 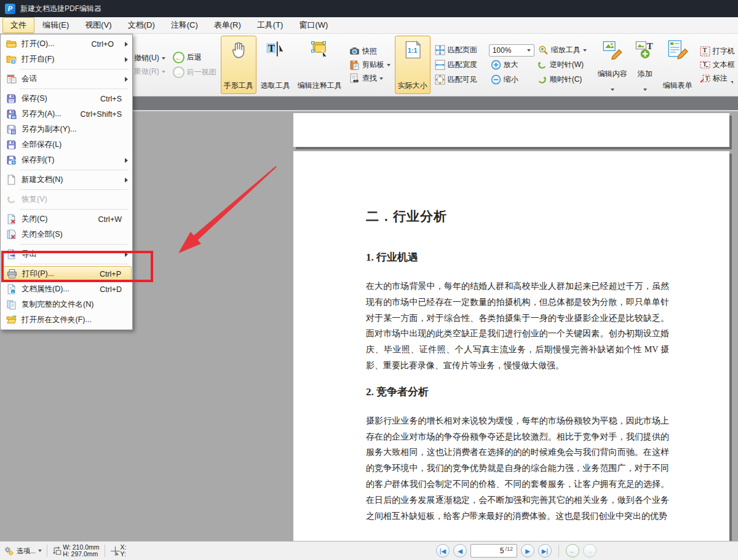 I want to click on menu-comment: 注释(C), so click(x=184, y=25).